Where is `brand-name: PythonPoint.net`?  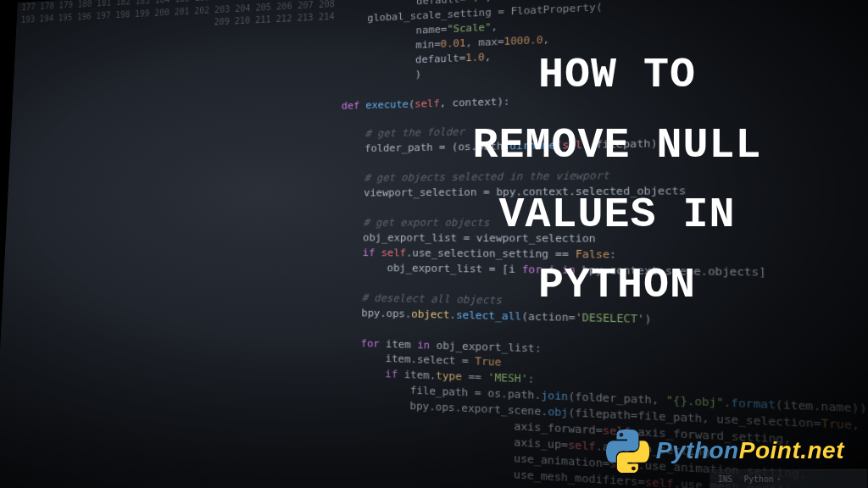
brand-name: PythonPoint.net is located at coordinates (750, 451).